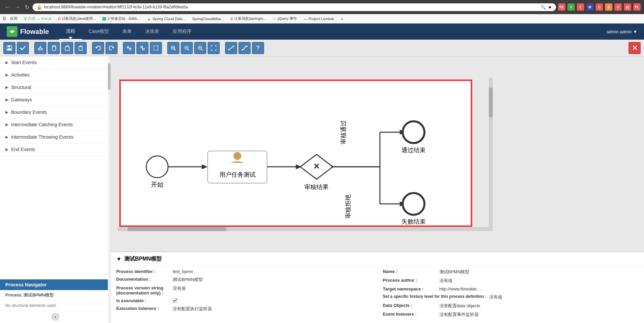 The height and width of the screenshot is (323, 644). What do you see at coordinates (152, 32) in the screenshot?
I see `nav-item-decision: 决策表` at bounding box center [152, 32].